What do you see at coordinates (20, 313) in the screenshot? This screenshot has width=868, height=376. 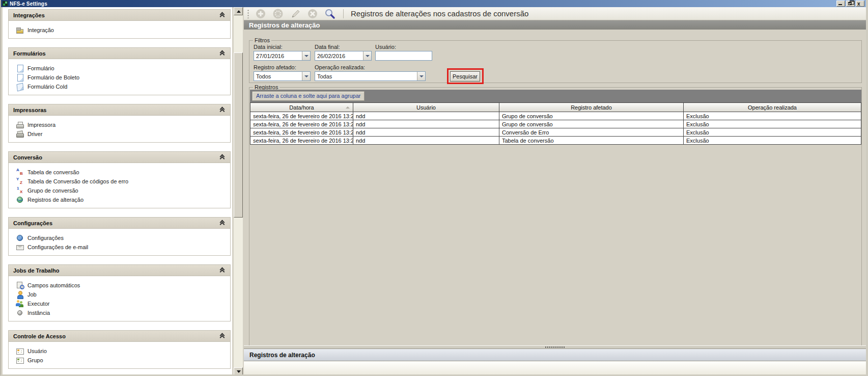 I see `sphere-icon` at bounding box center [20, 313].